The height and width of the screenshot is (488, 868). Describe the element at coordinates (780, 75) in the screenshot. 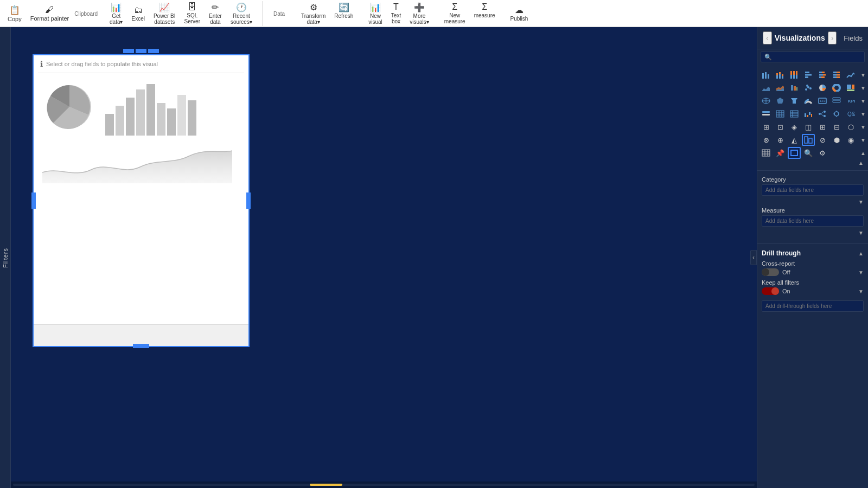

I see `stacked-column-icon` at that location.